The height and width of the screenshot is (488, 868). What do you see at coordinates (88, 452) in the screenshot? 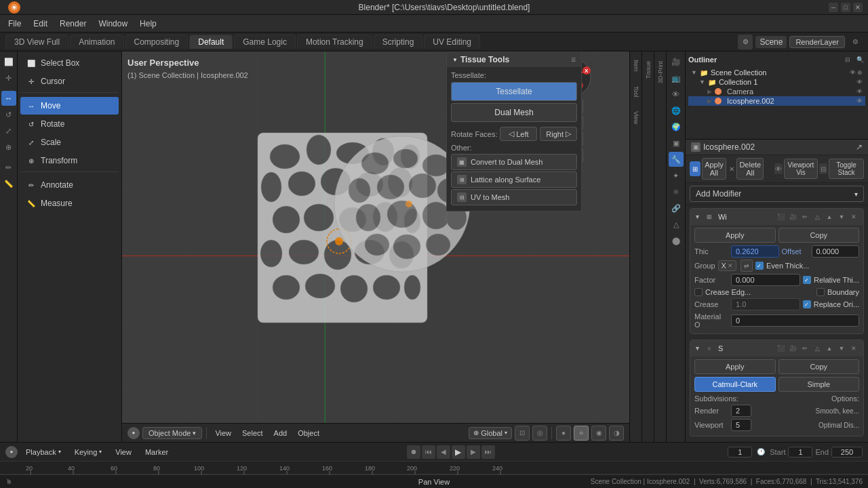
I see `keying-tab: Keying ▾` at bounding box center [88, 452].